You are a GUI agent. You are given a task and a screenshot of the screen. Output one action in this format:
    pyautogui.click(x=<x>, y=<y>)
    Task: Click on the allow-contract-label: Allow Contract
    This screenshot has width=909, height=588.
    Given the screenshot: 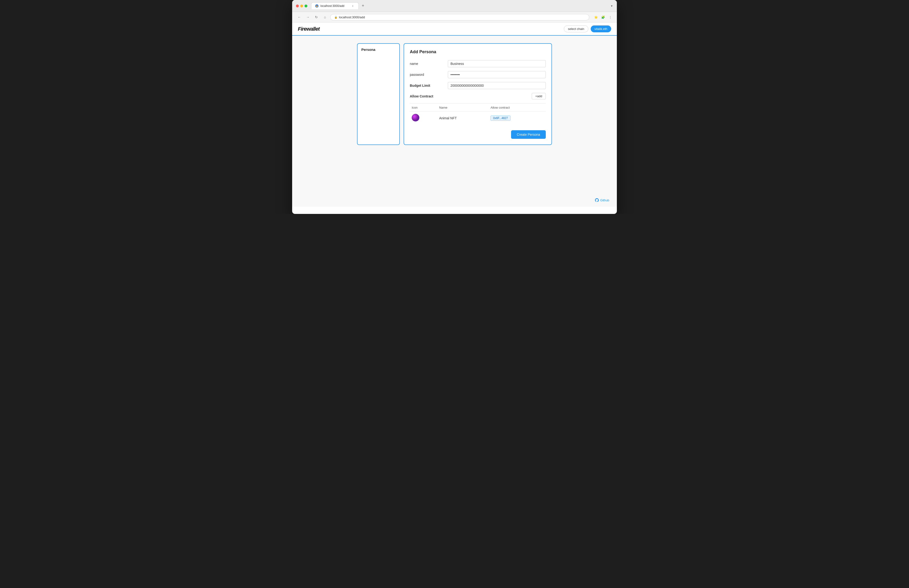 What is the action you would take?
    pyautogui.click(x=429, y=96)
    